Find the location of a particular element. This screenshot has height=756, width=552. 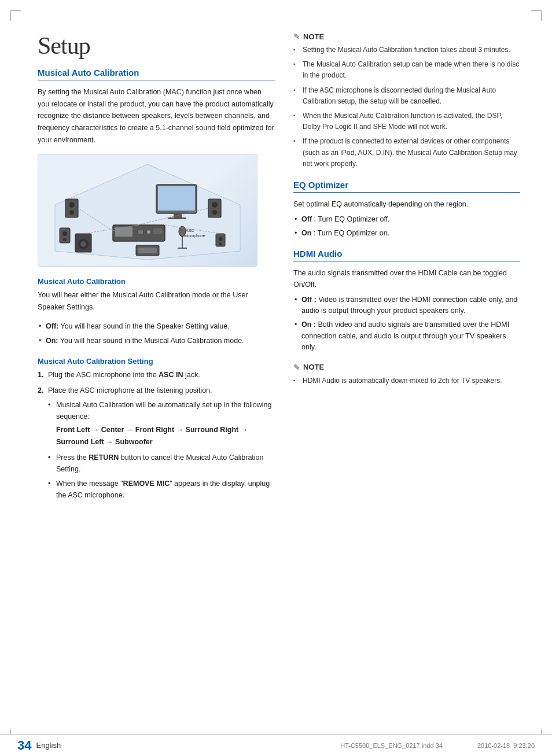

sub1-text: You will hear either the Musical Auto Ca… is located at coordinates (156, 301).